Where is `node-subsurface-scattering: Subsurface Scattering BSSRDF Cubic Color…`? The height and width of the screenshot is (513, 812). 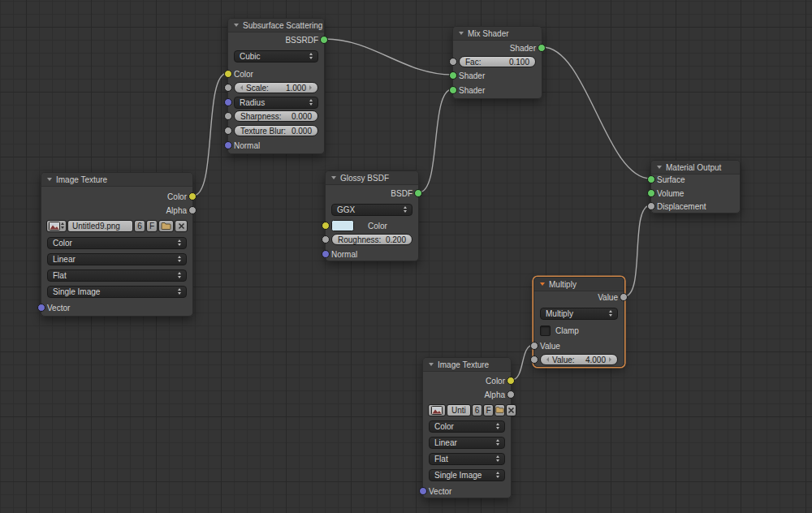 node-subsurface-scattering: Subsurface Scattering BSSRDF Cubic Color… is located at coordinates (276, 86).